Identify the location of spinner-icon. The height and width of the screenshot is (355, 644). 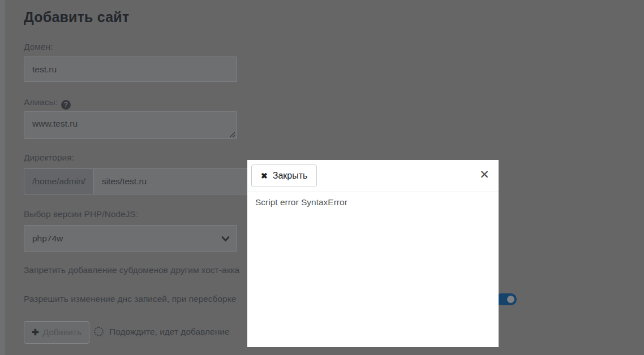
(98, 331).